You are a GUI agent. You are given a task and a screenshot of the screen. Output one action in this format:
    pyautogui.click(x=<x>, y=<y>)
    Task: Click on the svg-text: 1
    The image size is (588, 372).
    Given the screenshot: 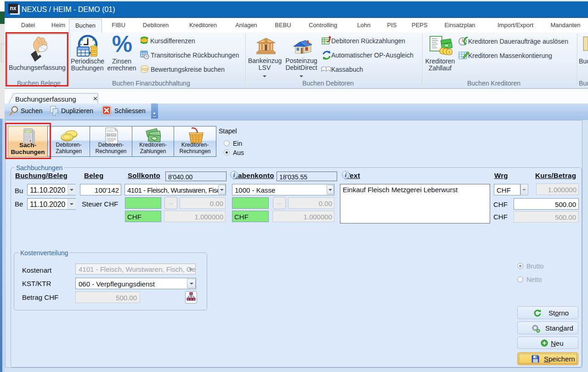 What is the action you would take?
    pyautogui.click(x=449, y=52)
    